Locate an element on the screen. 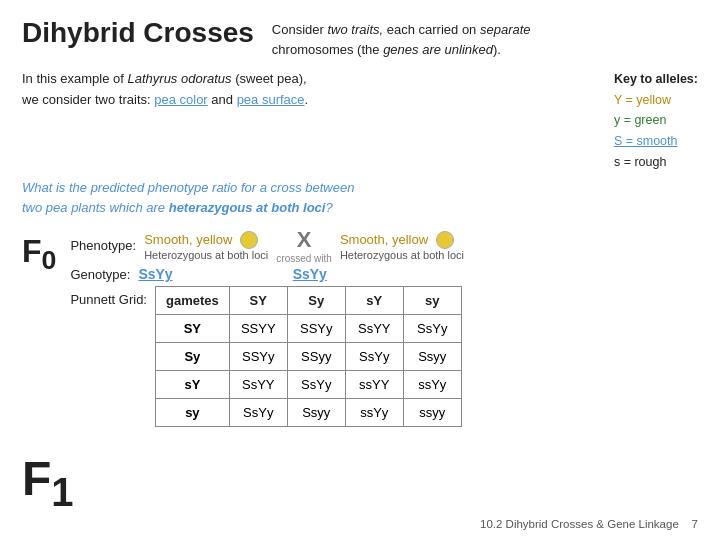  cell-2-1: SsYy is located at coordinates (316, 385).